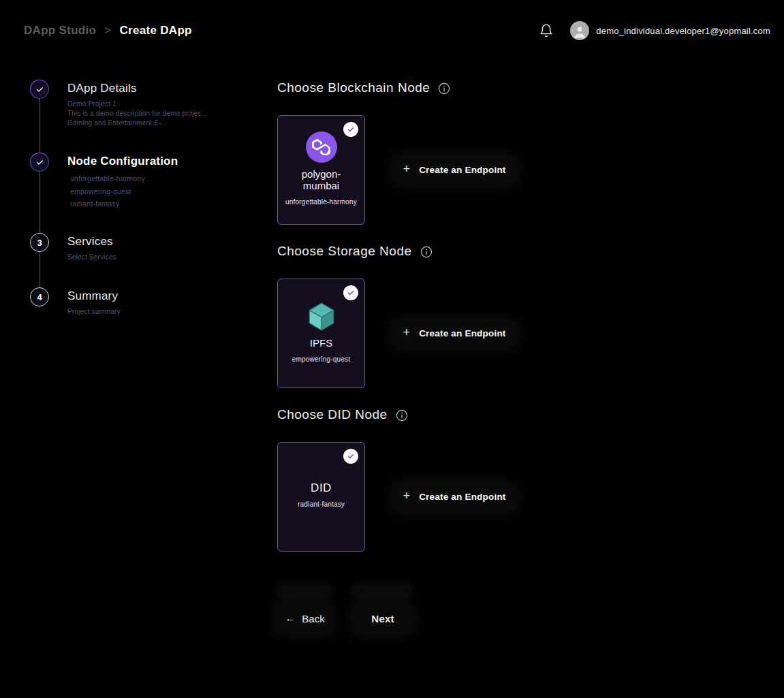 Image resolution: width=784 pixels, height=698 pixels. What do you see at coordinates (580, 31) in the screenshot?
I see `user-avatar-icon` at bounding box center [580, 31].